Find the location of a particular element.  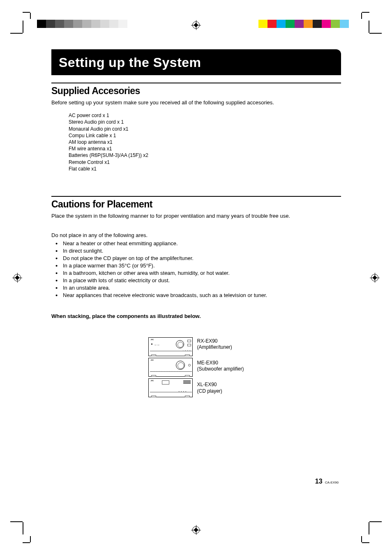

cd-player-icon: JVC ● ● ● ● is located at coordinates (171, 388).